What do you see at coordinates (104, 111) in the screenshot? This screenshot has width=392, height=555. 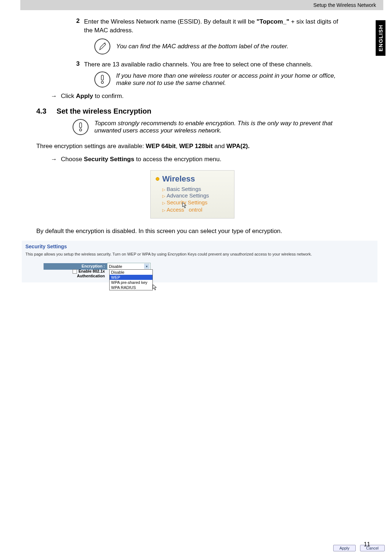 I see `section-title: Set the wireless Encryption` at bounding box center [104, 111].